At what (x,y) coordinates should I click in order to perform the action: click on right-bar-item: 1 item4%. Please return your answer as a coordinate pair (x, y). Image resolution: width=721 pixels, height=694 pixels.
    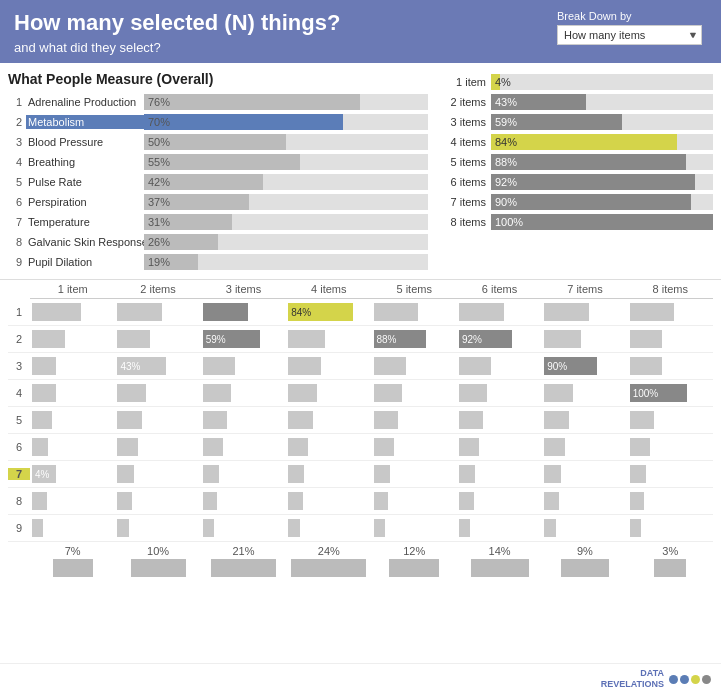
    Looking at the image, I should click on (574, 82).